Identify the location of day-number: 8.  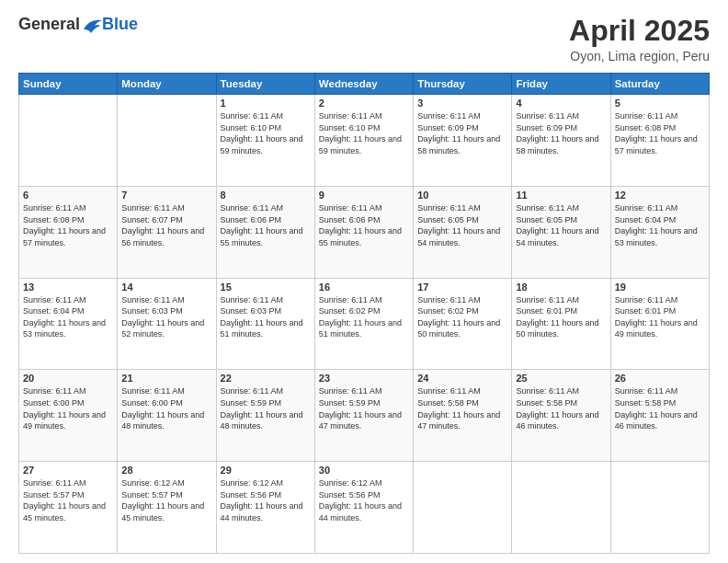
(266, 195).